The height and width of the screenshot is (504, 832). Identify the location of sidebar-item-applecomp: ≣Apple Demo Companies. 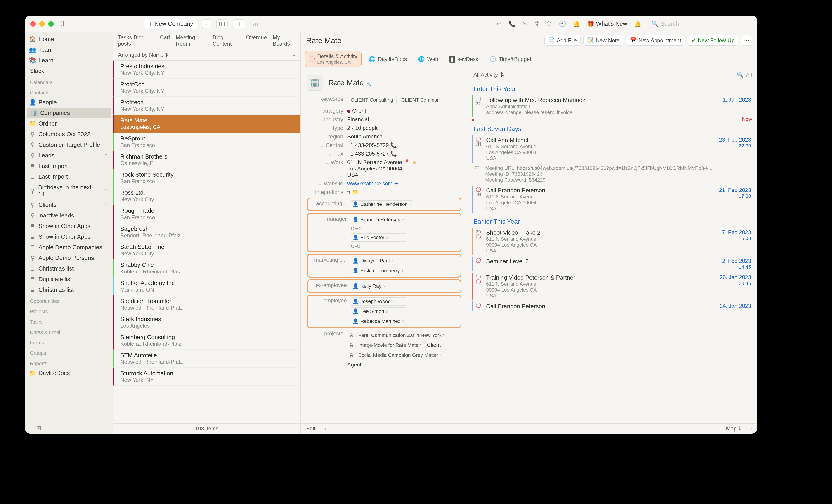
(69, 248).